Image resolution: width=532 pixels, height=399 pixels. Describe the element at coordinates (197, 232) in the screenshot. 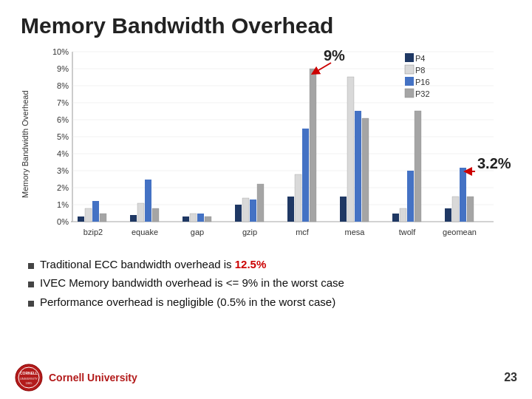

I see `svg-text: gap` at that location.